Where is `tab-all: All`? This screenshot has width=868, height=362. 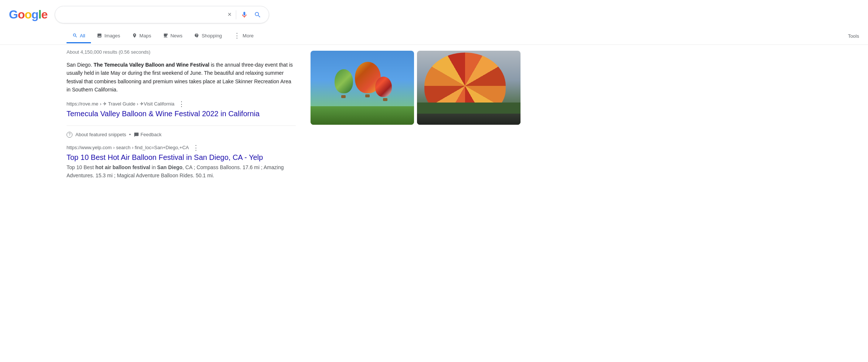
tab-all: All is located at coordinates (79, 36).